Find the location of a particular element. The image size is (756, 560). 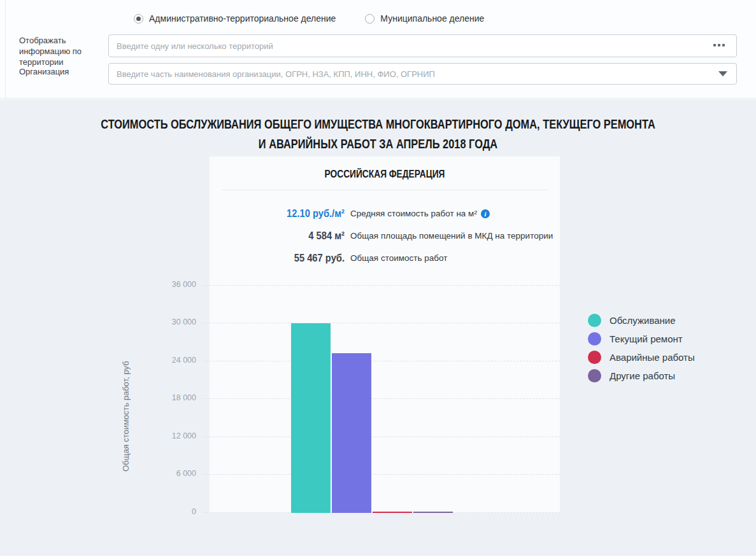

stat-label-text: Общая площадь помещений в МКД на террито… is located at coordinates (452, 235).